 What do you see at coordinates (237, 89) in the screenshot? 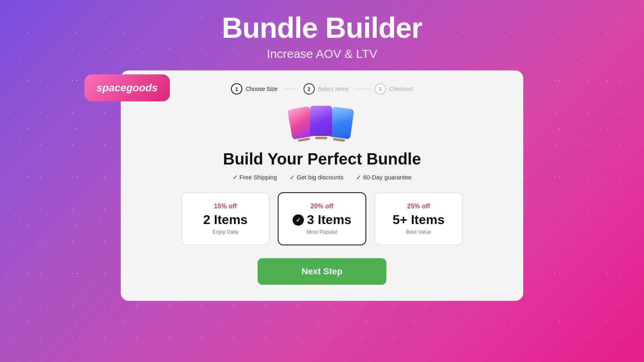
I see `step-1-circle: 1` at bounding box center [237, 89].